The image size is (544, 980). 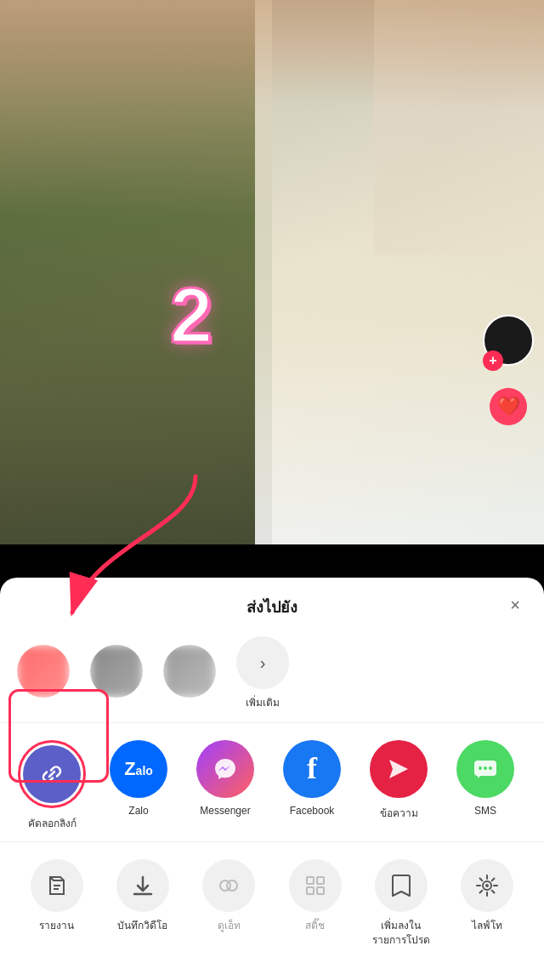 I want to click on app-messenger: Messenger, so click(x=225, y=778).